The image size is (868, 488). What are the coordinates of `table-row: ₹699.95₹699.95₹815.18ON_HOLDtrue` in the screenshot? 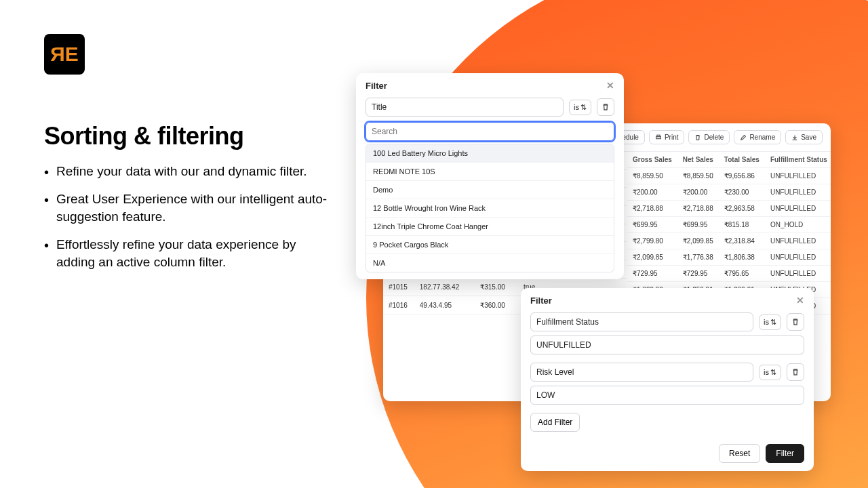 It's located at (729, 225).